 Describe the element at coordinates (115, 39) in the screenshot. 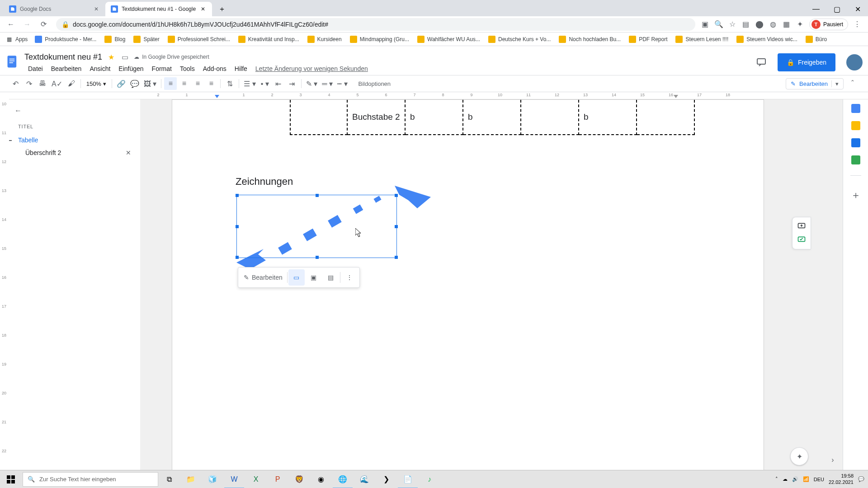

I see `bookmark-item: Blog` at that location.